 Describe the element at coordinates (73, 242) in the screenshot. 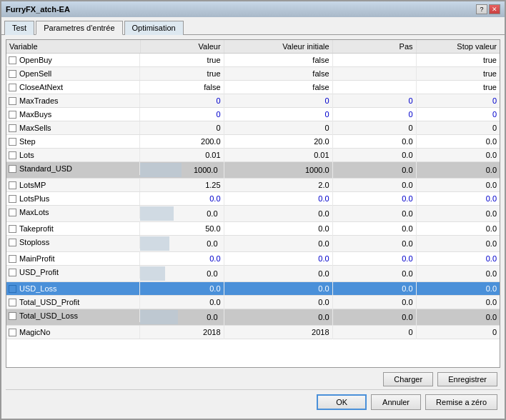

I see `var-cell: Stoploss` at that location.